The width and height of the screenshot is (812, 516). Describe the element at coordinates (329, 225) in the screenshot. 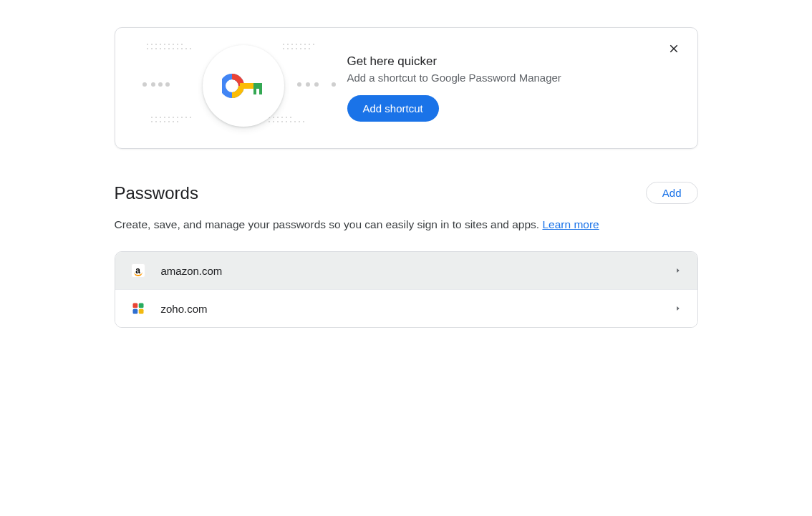

I see `description-text: Create, save, and manage your passwords …` at that location.